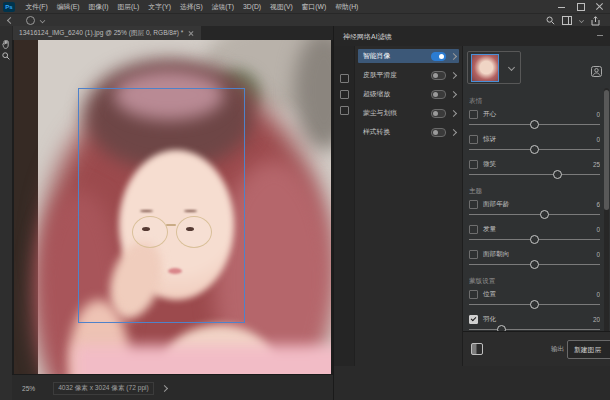 Image resolution: width=610 pixels, height=400 pixels. I want to click on document-tab: 13416124_IMG_6240 (1).jpg @ 25% (图层 0, R…, so click(107, 33).